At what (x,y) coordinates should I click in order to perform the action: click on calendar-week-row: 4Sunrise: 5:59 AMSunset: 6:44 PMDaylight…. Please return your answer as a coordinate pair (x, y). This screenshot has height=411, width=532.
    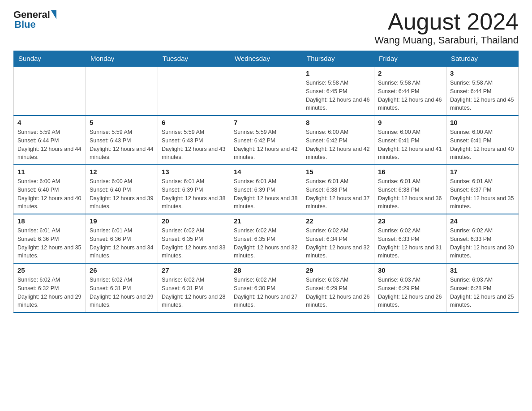
    Looking at the image, I should click on (266, 140).